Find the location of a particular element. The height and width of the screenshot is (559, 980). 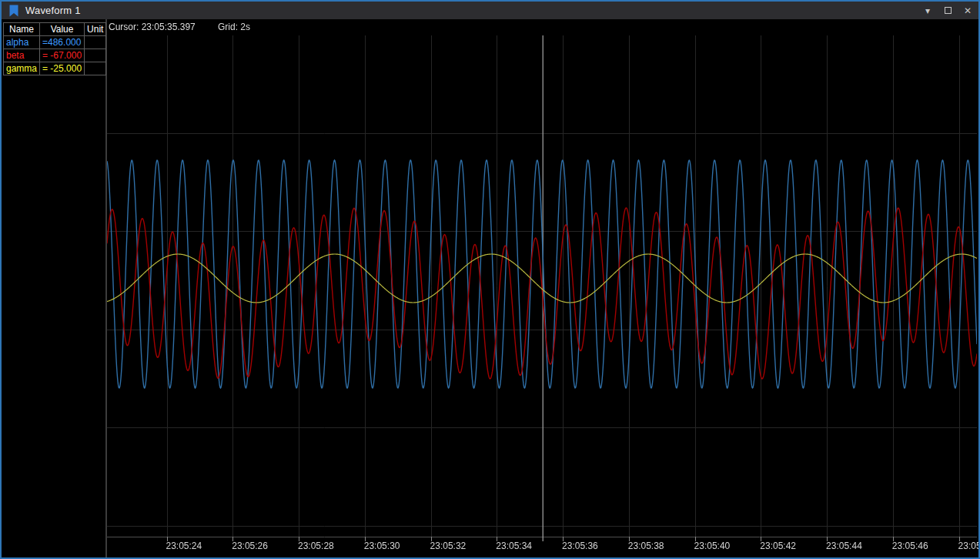

grid-readout: Grid: 2s is located at coordinates (234, 27).